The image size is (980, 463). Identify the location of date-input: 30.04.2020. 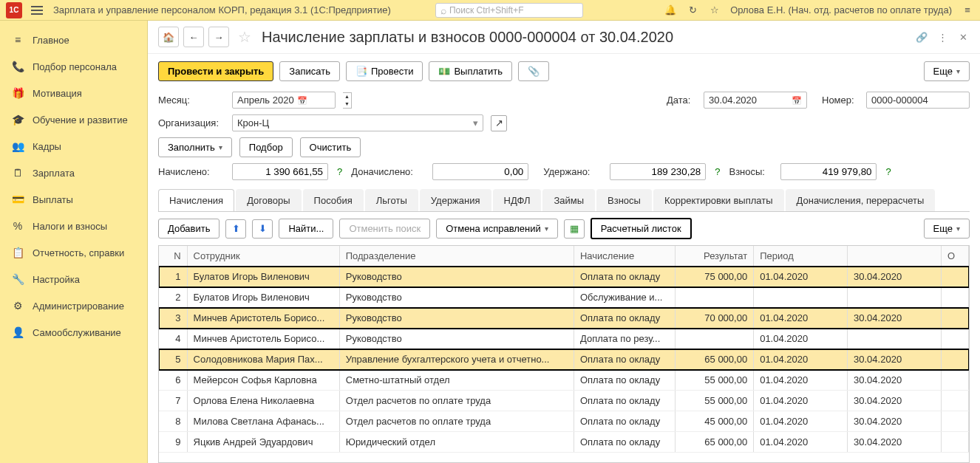
(755, 100).